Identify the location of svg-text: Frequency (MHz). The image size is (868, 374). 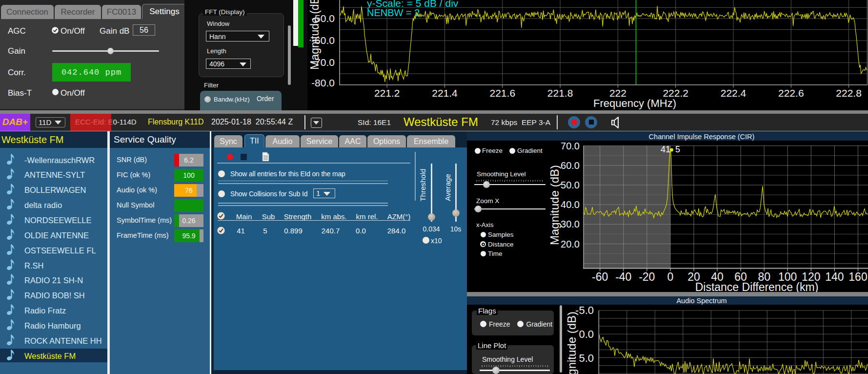
(635, 104).